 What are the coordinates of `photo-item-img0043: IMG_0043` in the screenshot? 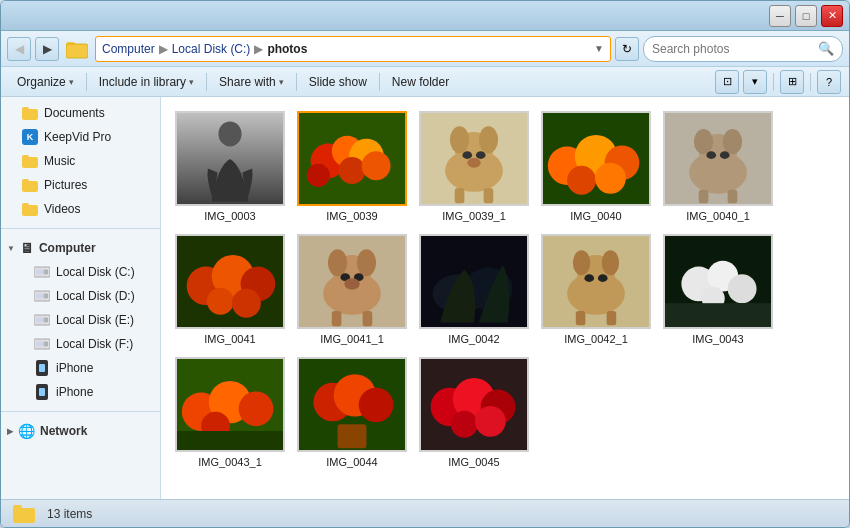 It's located at (718, 290).